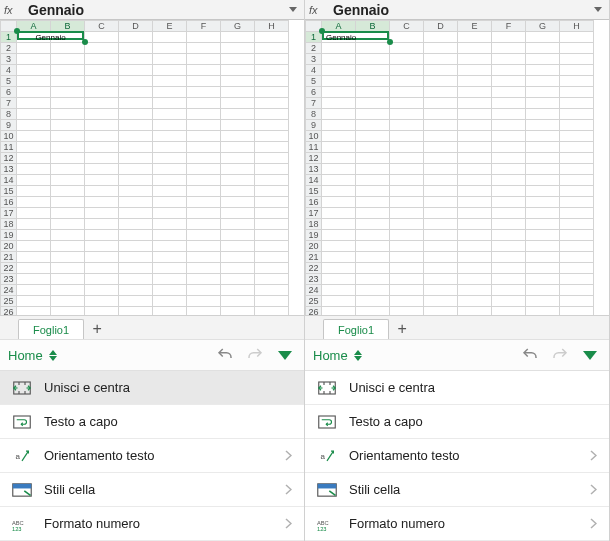  What do you see at coordinates (314, 192) in the screenshot?
I see `row-header-15: 15` at bounding box center [314, 192].